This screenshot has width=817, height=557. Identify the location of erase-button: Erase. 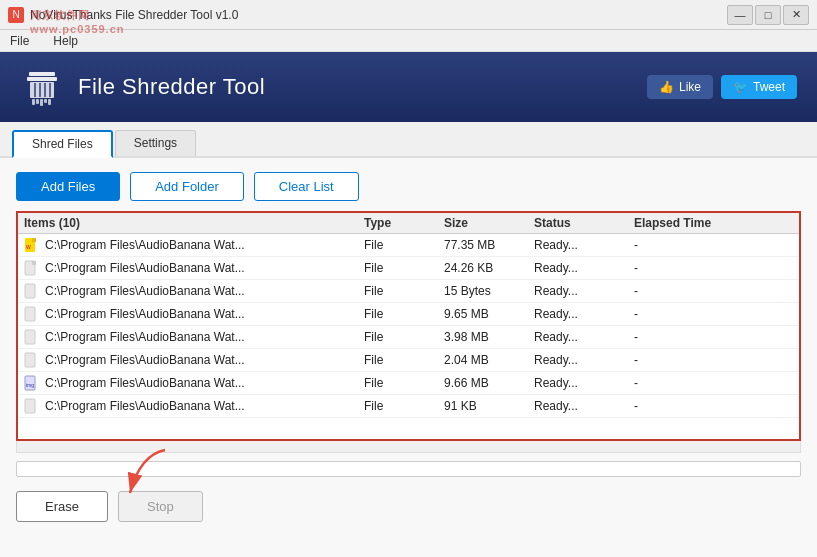
(62, 506).